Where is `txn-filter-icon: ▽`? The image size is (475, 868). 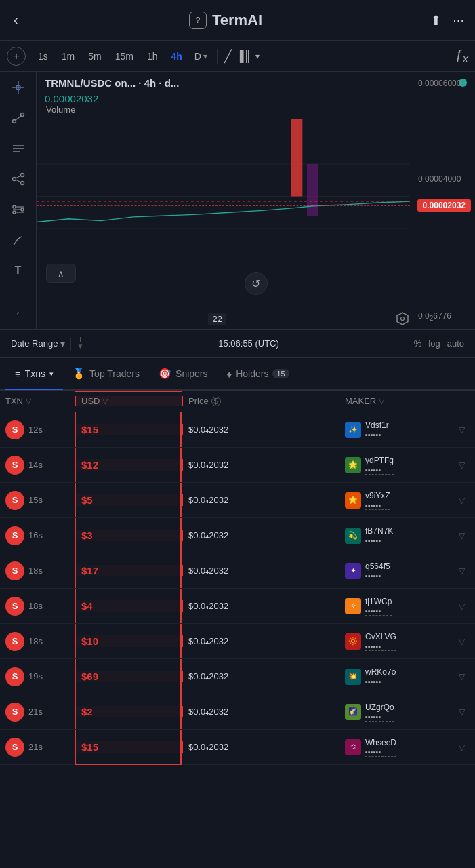
txn-filter-icon: ▽ is located at coordinates (28, 401).